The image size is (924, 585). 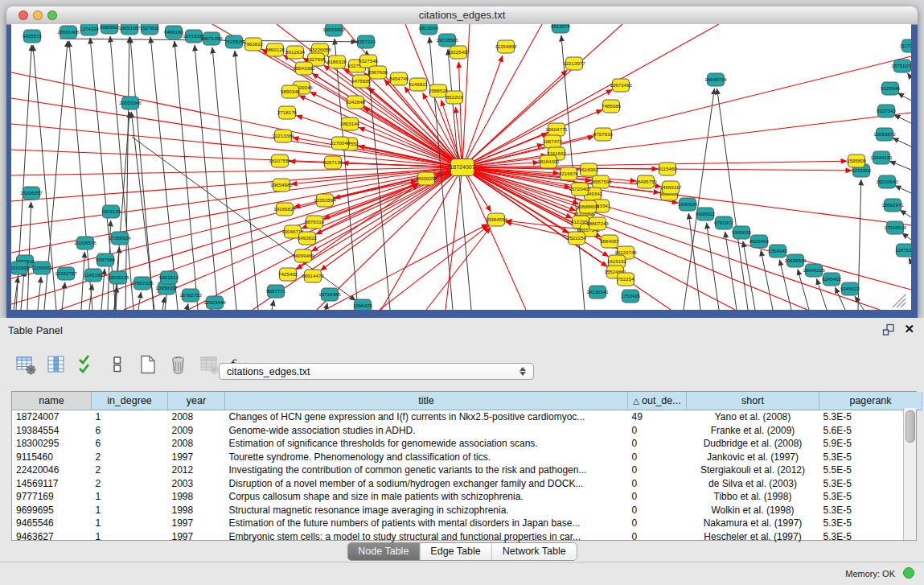 What do you see at coordinates (117, 366) in the screenshot?
I see `clear-selection-button` at bounding box center [117, 366].